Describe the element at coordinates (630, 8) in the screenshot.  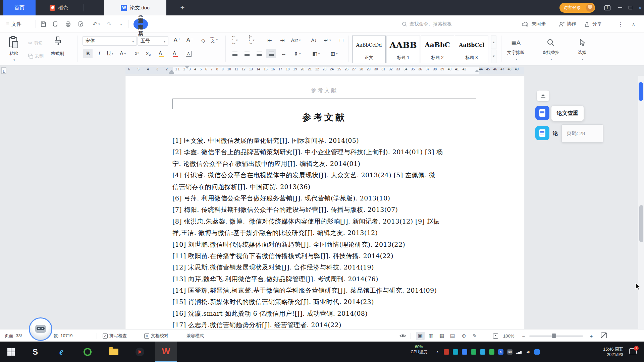
I see `maximize-button` at that location.